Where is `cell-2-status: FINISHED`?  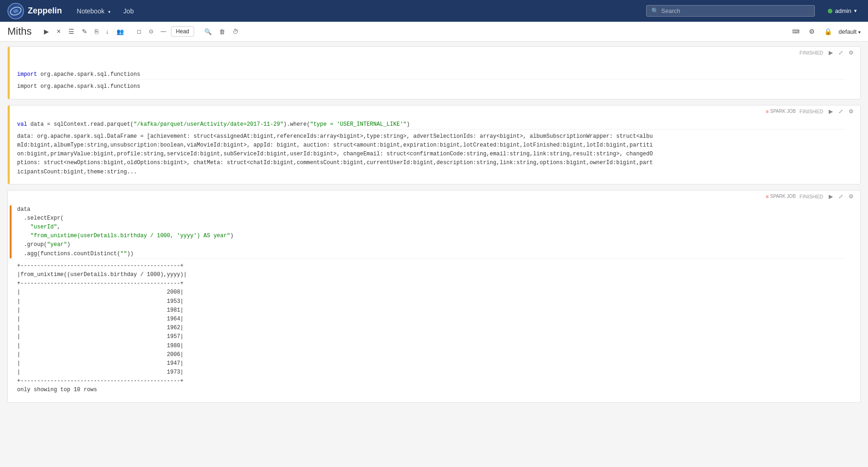 cell-2-status: FINISHED is located at coordinates (812, 111).